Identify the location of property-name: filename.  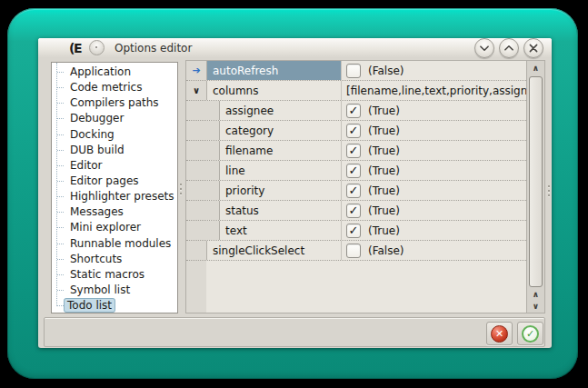
(280, 151).